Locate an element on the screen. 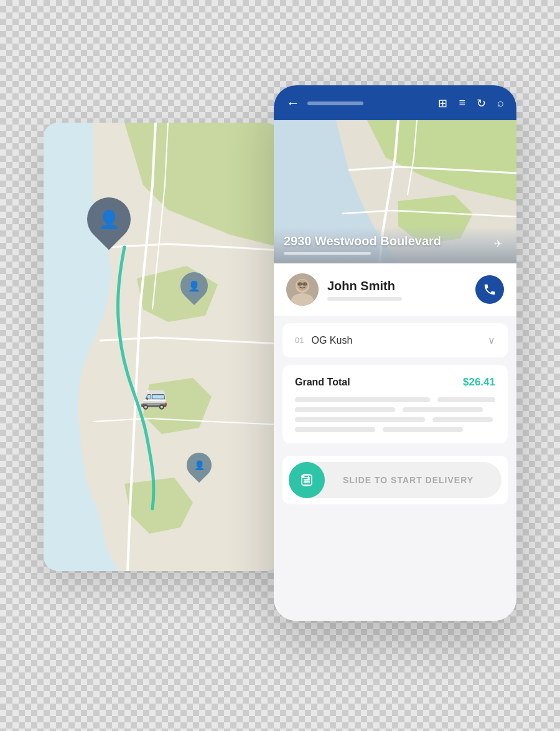 This screenshot has height=731, width=560. total-section: Grand Total $26.41 is located at coordinates (395, 404).